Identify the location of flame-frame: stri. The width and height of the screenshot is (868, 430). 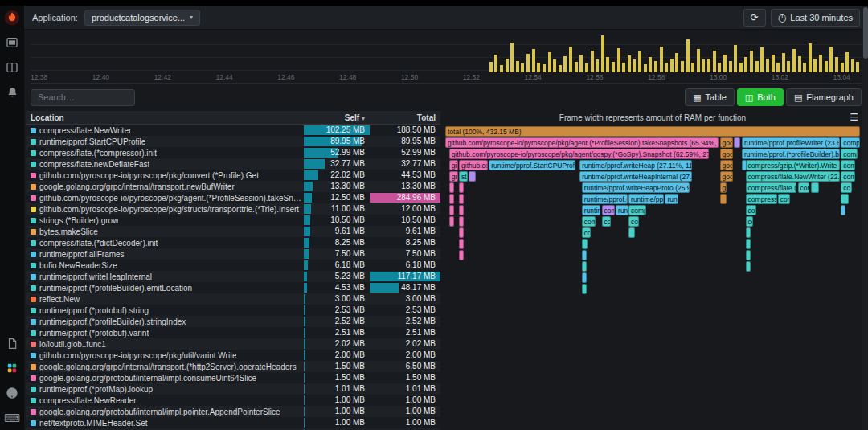
(463, 177).